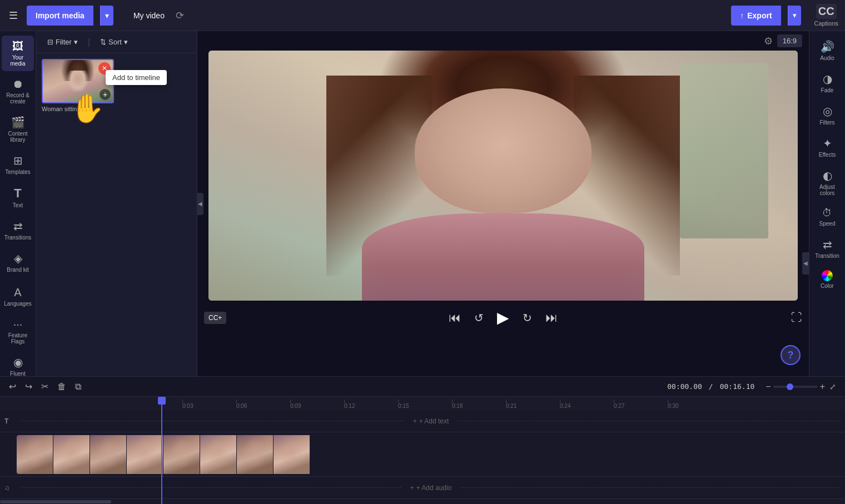 The width and height of the screenshot is (845, 504). I want to click on add-media-icon: +, so click(105, 94).